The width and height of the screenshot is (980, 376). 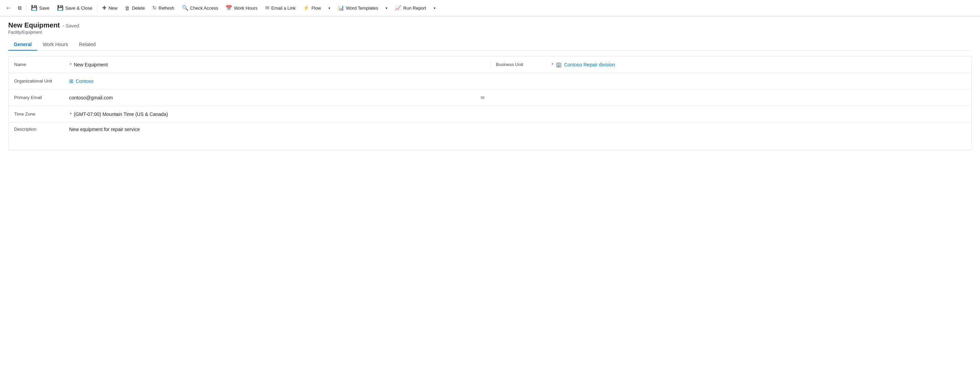 I want to click on work-hours-icon: 📅, so click(x=229, y=8).